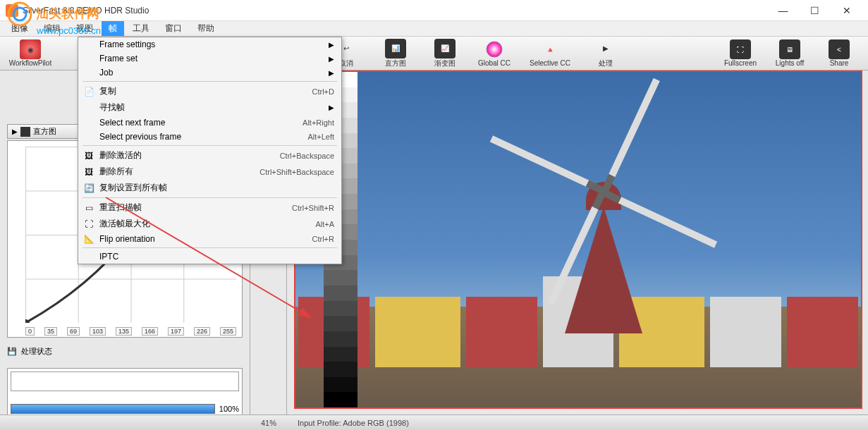  What do you see at coordinates (133, 188) in the screenshot?
I see `menu-item-label: 复制设置到所有帧` at bounding box center [133, 188].